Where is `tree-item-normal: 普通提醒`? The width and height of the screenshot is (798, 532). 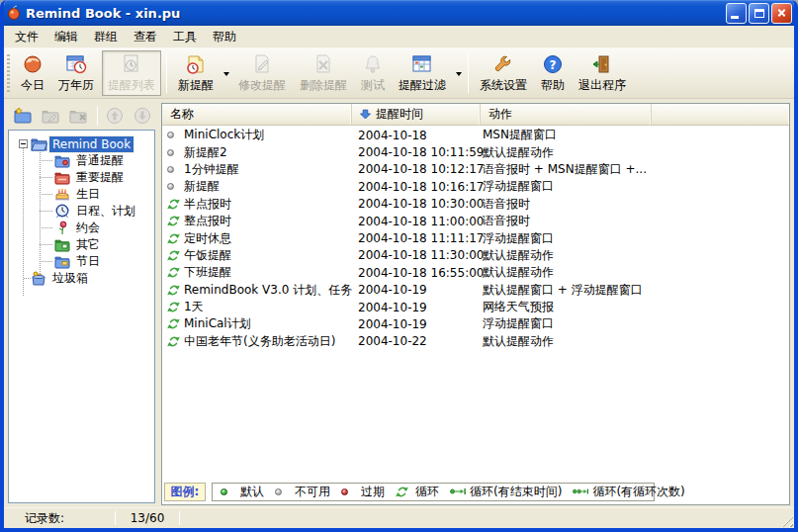 tree-item-normal: 普通提醒 is located at coordinates (81, 160).